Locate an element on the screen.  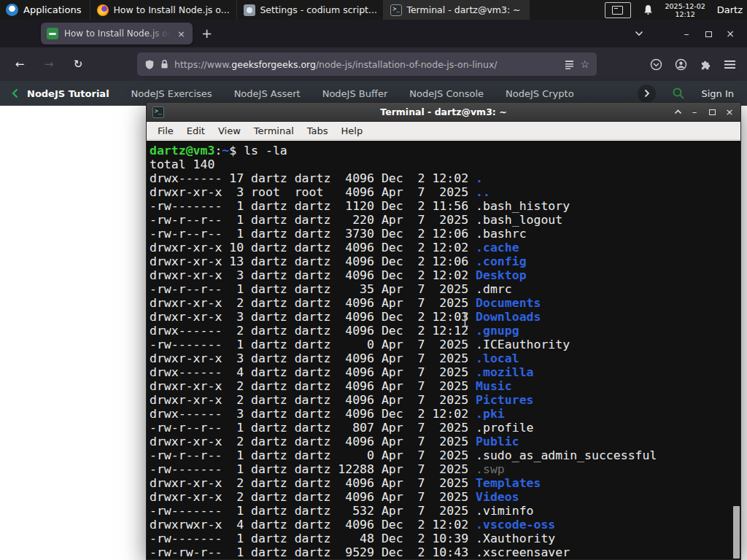
file-name: Videos is located at coordinates (498, 497).